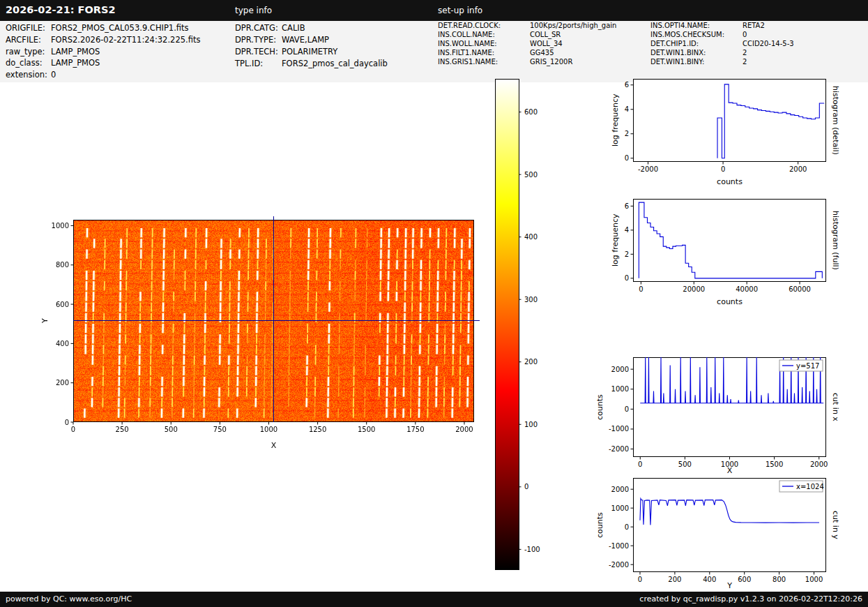  What do you see at coordinates (835, 407) in the screenshot?
I see `cut-in-x-title: cut in x` at bounding box center [835, 407].